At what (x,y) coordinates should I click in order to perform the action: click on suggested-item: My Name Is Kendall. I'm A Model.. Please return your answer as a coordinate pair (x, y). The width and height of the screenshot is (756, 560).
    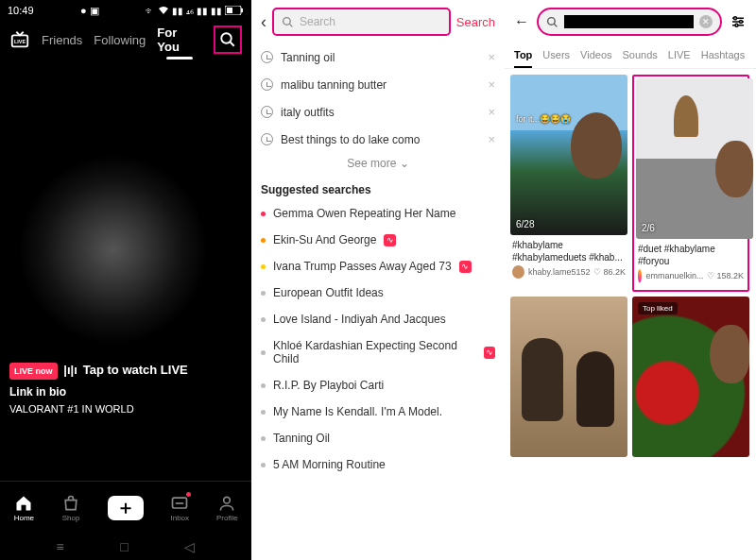
    Looking at the image, I should click on (378, 412).